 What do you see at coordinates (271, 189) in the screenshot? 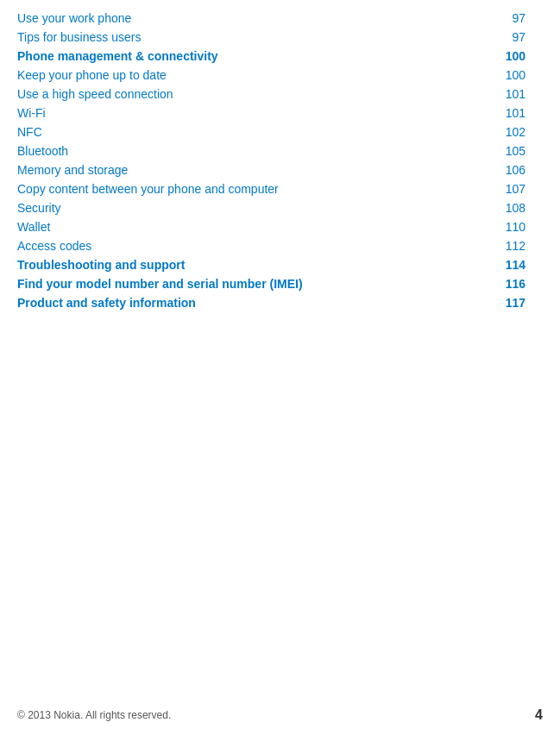
I see `toc-row: Copy content between your phone and comp…` at bounding box center [271, 189].